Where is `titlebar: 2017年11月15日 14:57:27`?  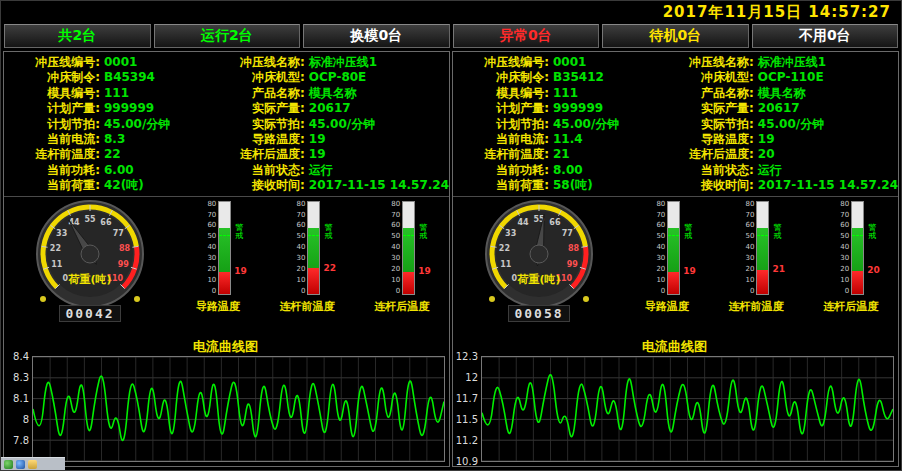
titlebar: 2017年11月15日 14:57:27 is located at coordinates (451, 12).